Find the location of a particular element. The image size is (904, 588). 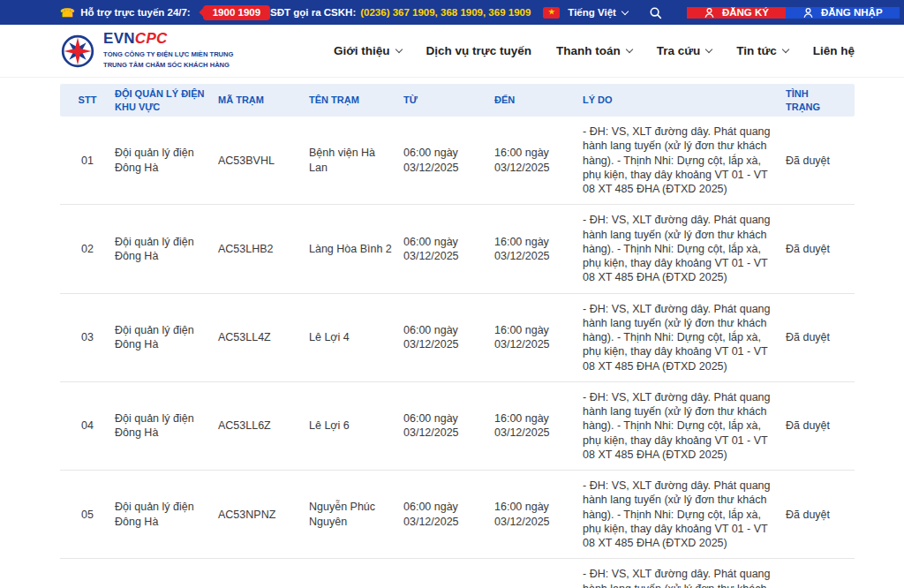

nav-item-tin-tuc: Tin tức is located at coordinates (763, 51).